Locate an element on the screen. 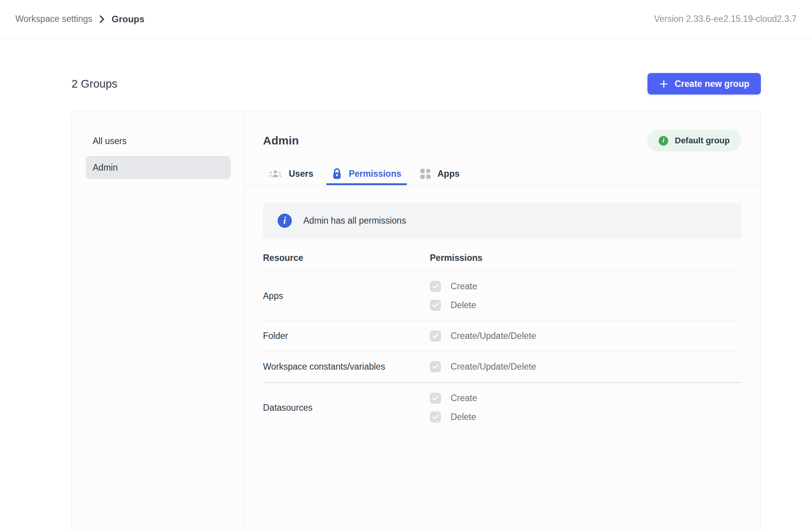  tab-label: Apps is located at coordinates (449, 174).